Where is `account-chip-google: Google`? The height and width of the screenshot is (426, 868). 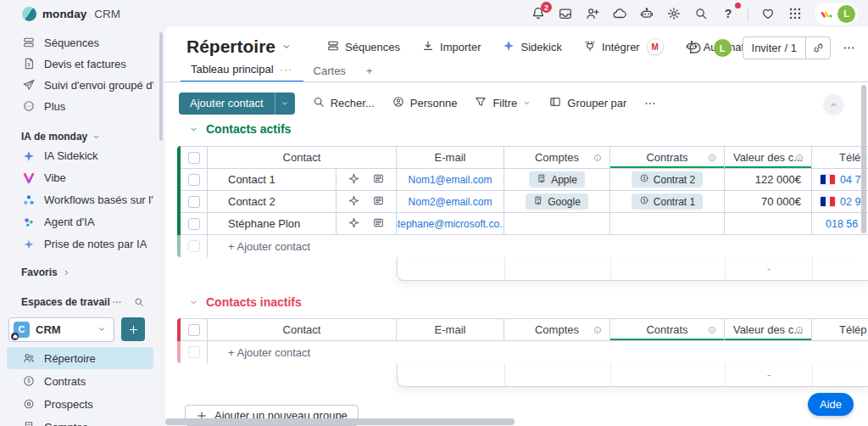
account-chip-google: Google is located at coordinates (557, 202).